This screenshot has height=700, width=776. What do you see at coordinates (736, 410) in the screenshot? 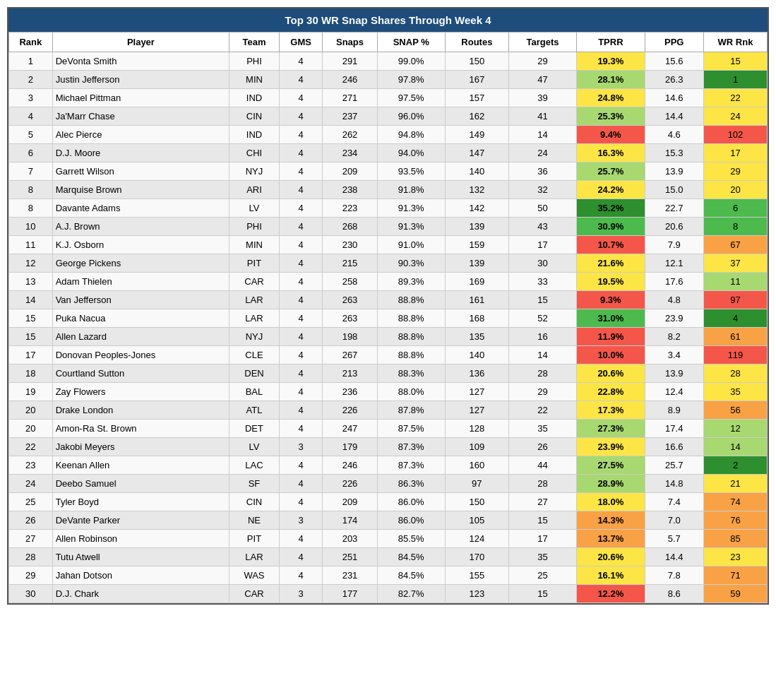
I see `cell-10: 56` at bounding box center [736, 410].